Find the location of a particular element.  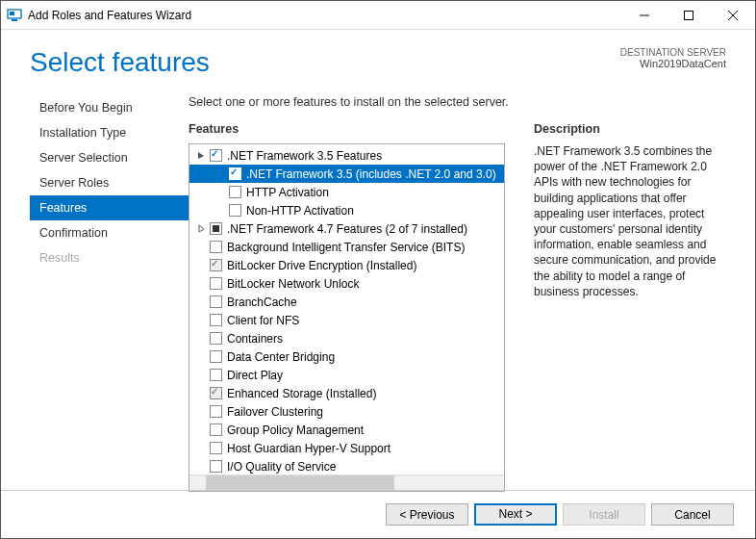

feature-tree-item: .NET Framework 3.5 Features is located at coordinates (346, 156).